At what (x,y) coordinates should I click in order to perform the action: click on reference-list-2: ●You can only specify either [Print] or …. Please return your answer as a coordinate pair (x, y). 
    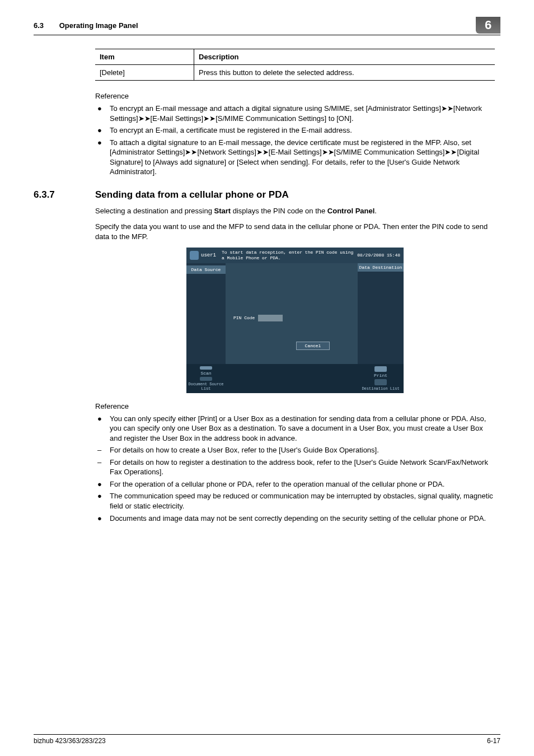
    Looking at the image, I should click on (295, 468).